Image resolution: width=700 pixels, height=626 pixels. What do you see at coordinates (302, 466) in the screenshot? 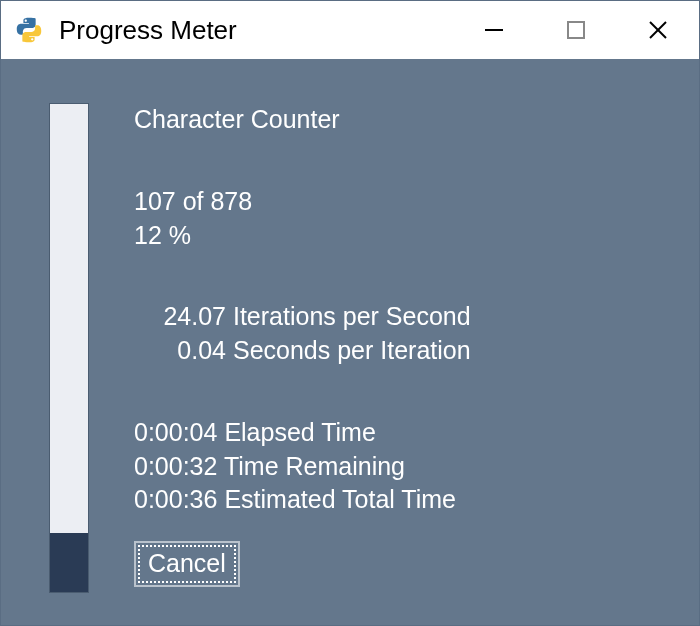
I see `time-block: 0:00:04 Elapsed Time 0:00:32 Time Remain…` at bounding box center [302, 466].